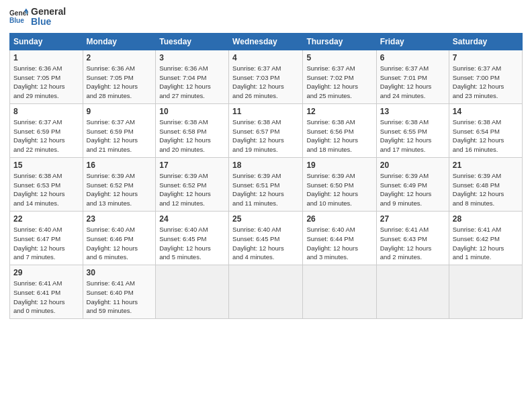 This screenshot has width=532, height=411. Describe the element at coordinates (48, 12) in the screenshot. I see `logo-general-text: General` at that location.